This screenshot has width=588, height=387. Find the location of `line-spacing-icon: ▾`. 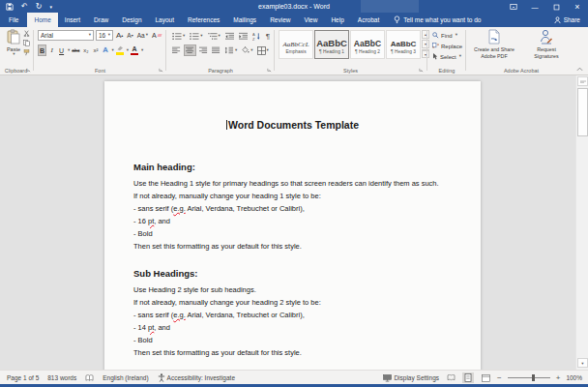

line-spacing-icon: ▾ is located at coordinates (230, 50).